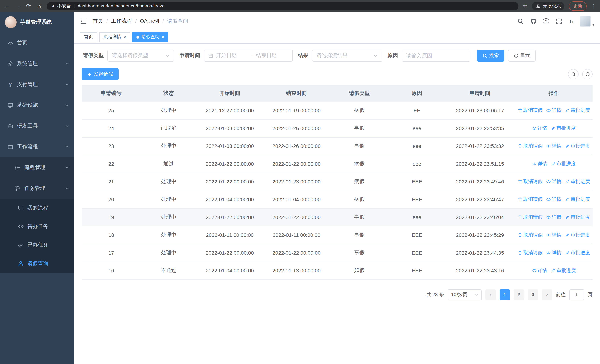 This screenshot has height=364, width=600. What do you see at coordinates (520, 111) in the screenshot?
I see `trash-icon` at bounding box center [520, 111].